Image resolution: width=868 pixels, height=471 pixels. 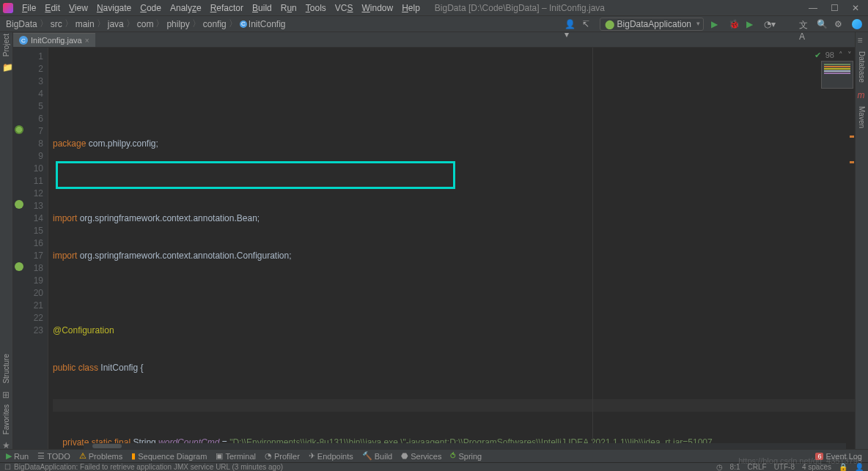 I want to click on tool-favorites: Favorites, so click(x=6, y=419).